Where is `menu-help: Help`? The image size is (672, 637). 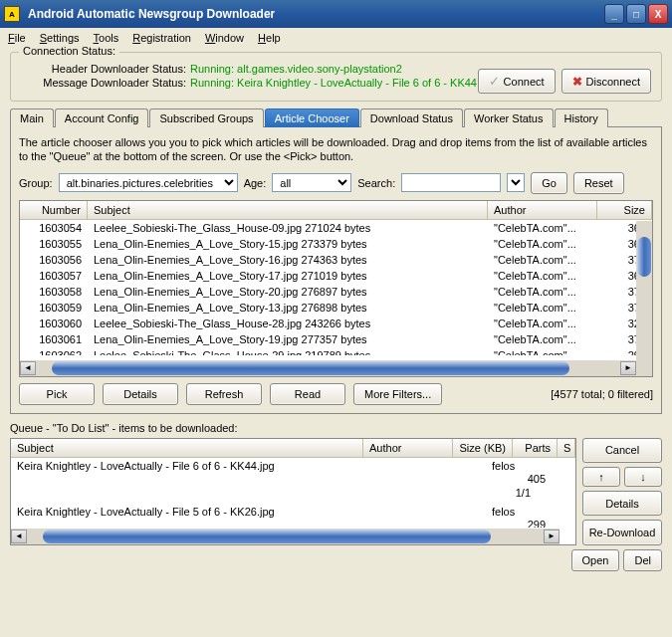
menu-help: Help is located at coordinates (269, 38).